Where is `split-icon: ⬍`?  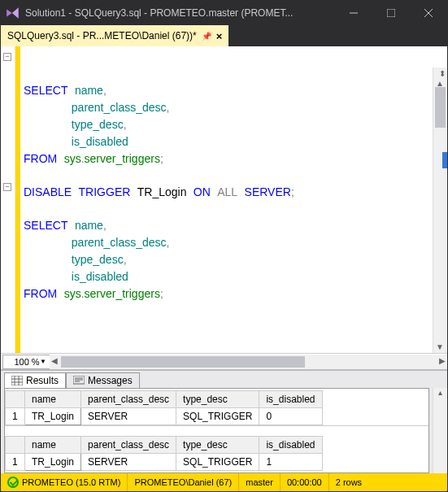
split-icon: ⬍ is located at coordinates (442, 73).